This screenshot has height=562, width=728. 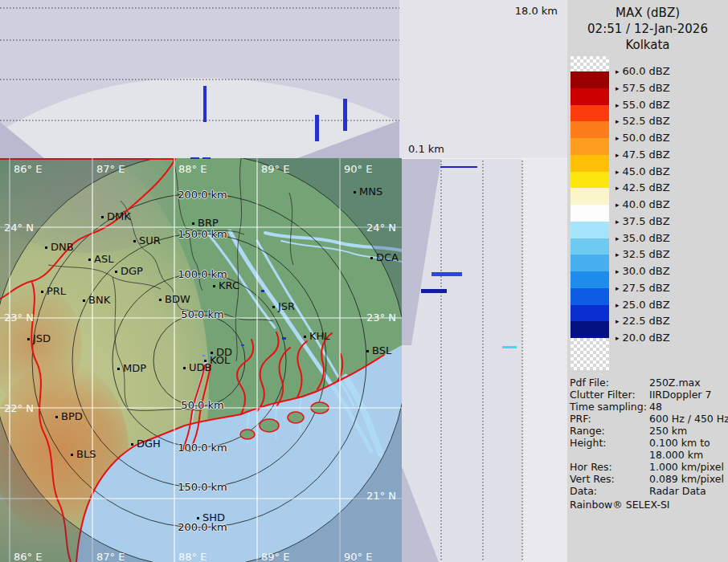 I want to click on info-value: 250 km, so click(x=688, y=430).